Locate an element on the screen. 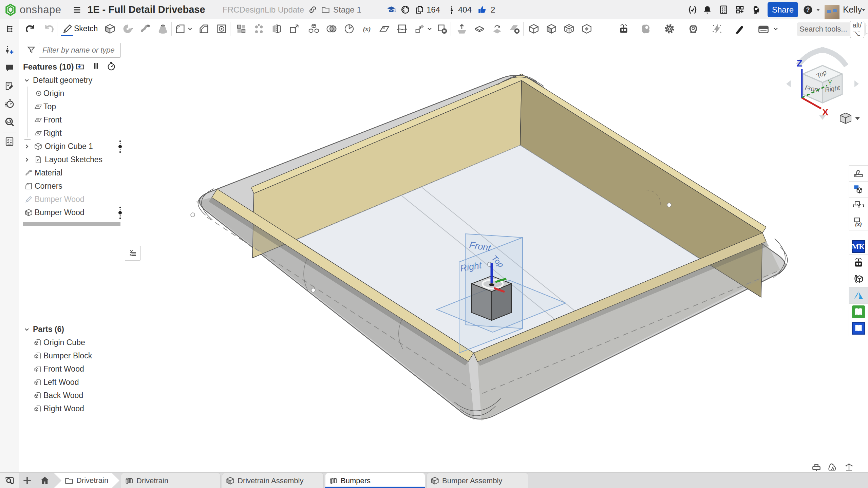  search-tools: Search tools... alt/⌥ c is located at coordinates (831, 29).